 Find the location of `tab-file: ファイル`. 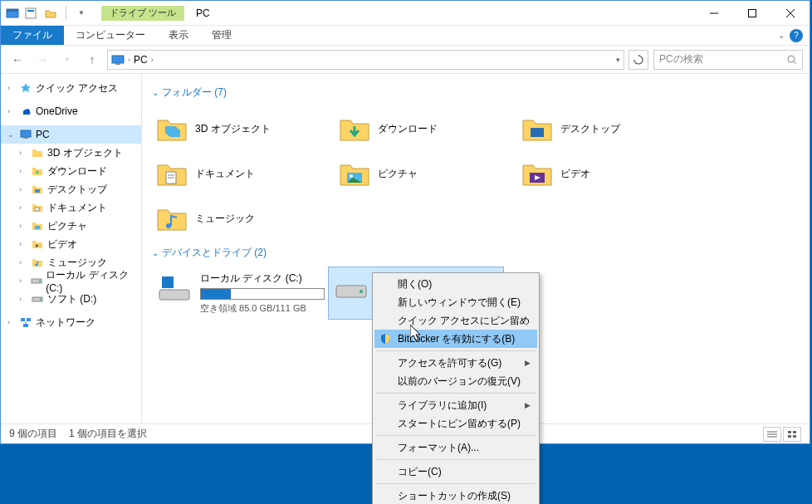

tab-file: ファイル is located at coordinates (32, 35).